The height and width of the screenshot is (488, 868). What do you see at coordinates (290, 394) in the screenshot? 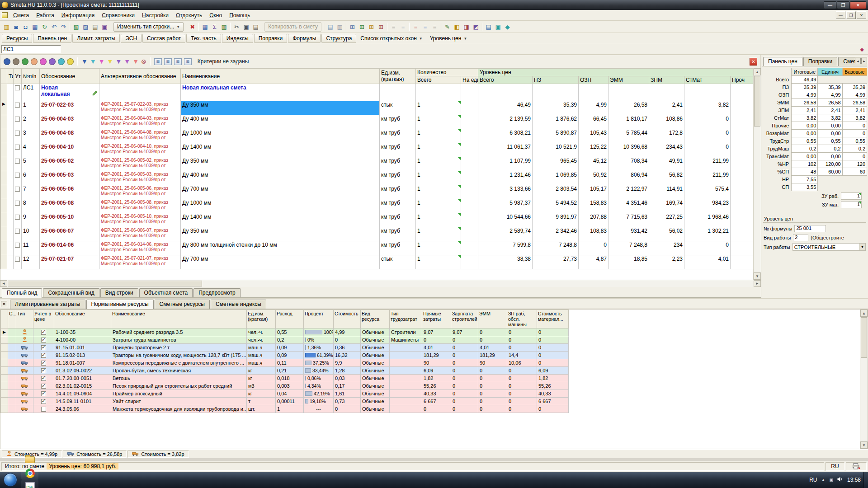
I see `res-rate-cell: 0,04` at bounding box center [290, 394].